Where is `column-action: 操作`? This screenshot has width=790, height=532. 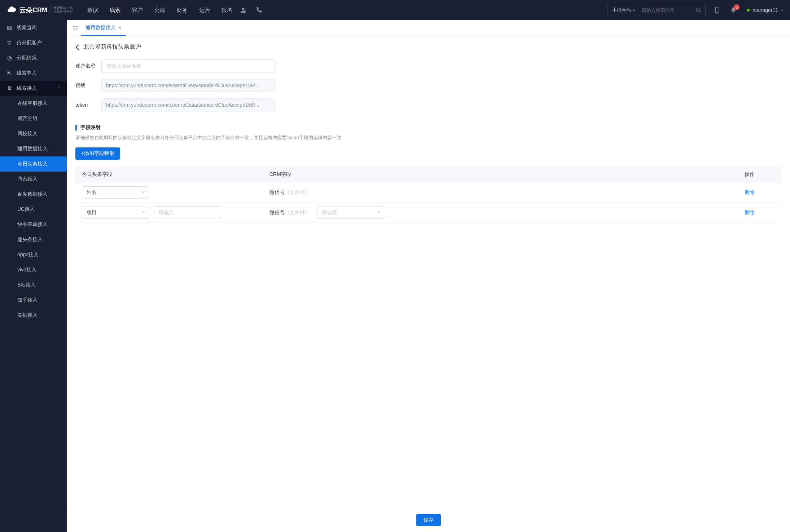 column-action: 操作 is located at coordinates (760, 174).